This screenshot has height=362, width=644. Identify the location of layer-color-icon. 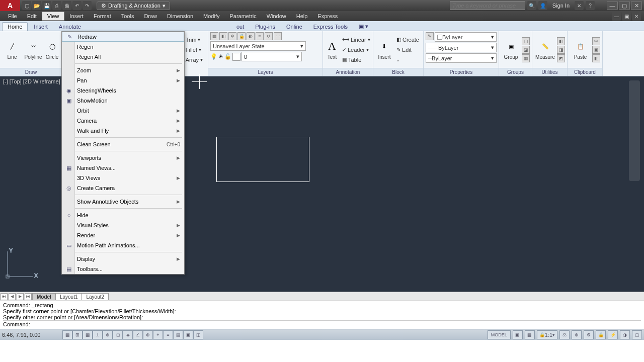
(236, 57).